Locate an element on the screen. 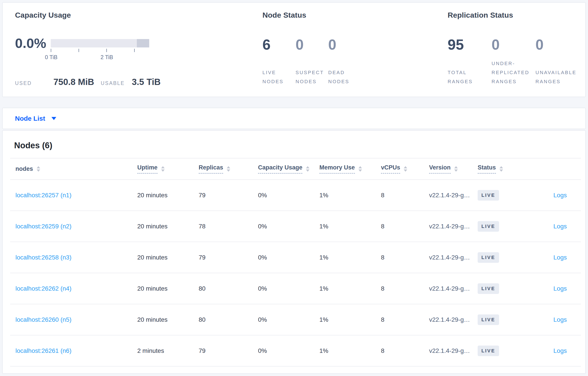 The height and width of the screenshot is (376, 588). axis-tick-label: 0 TiB is located at coordinates (51, 57).